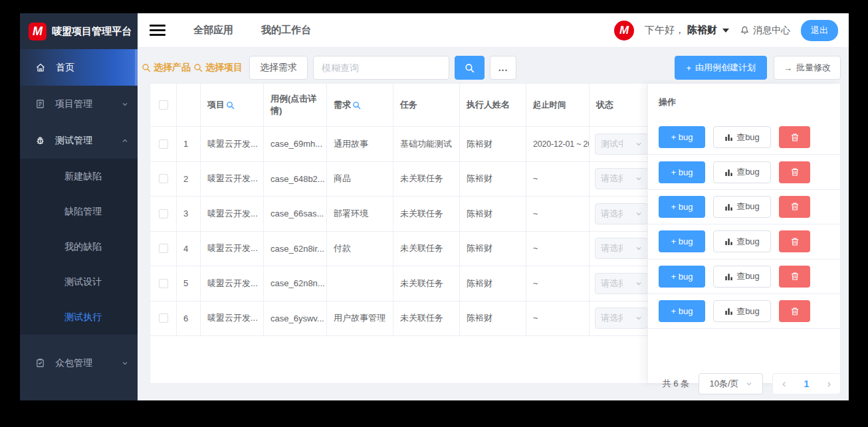 The image size is (868, 427). What do you see at coordinates (218, 68) in the screenshot?
I see `select-project-link: 选择项目` at bounding box center [218, 68].